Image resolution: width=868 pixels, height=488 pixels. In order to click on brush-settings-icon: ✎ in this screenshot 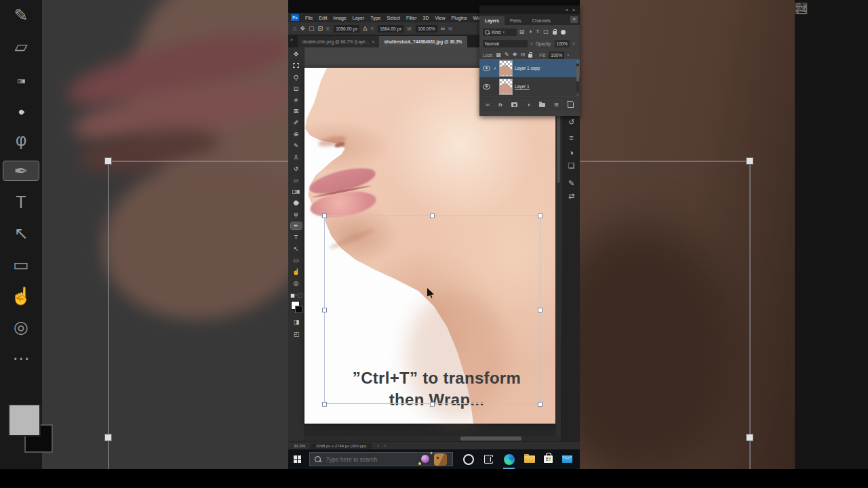, I will do `click(571, 183)`.